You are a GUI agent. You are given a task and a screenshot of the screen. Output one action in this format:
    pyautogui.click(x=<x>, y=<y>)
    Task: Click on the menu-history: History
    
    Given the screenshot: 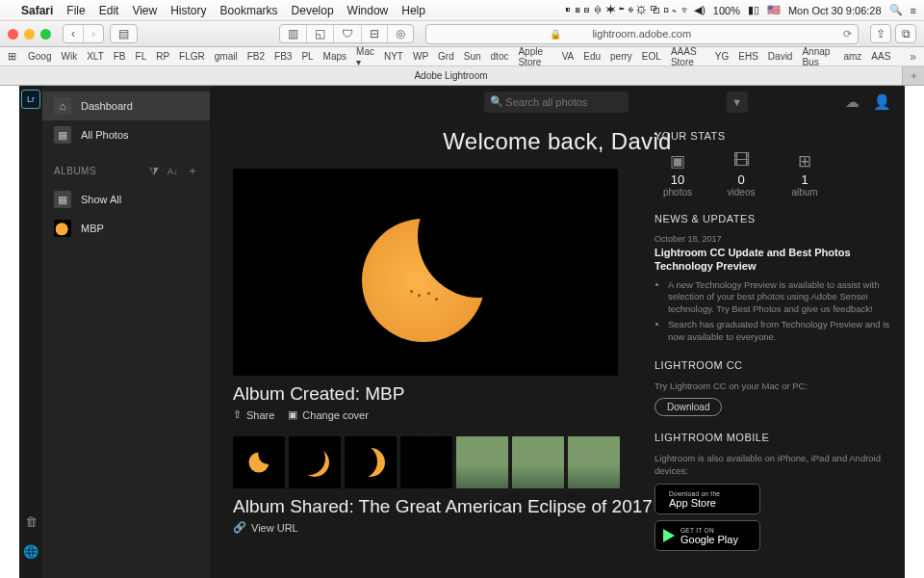 What is the action you would take?
    pyautogui.click(x=189, y=11)
    